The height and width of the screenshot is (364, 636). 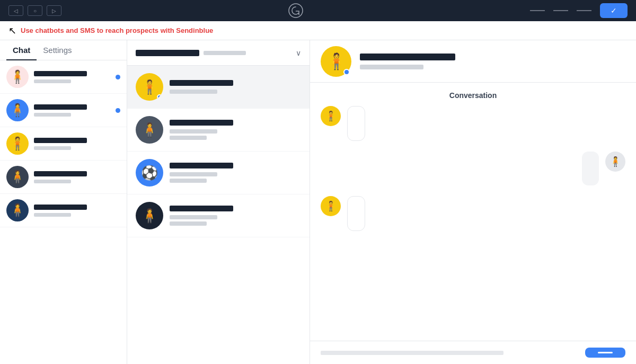 I want to click on titlebar-window-controls: ◁ ○ ▷, so click(x=35, y=11).